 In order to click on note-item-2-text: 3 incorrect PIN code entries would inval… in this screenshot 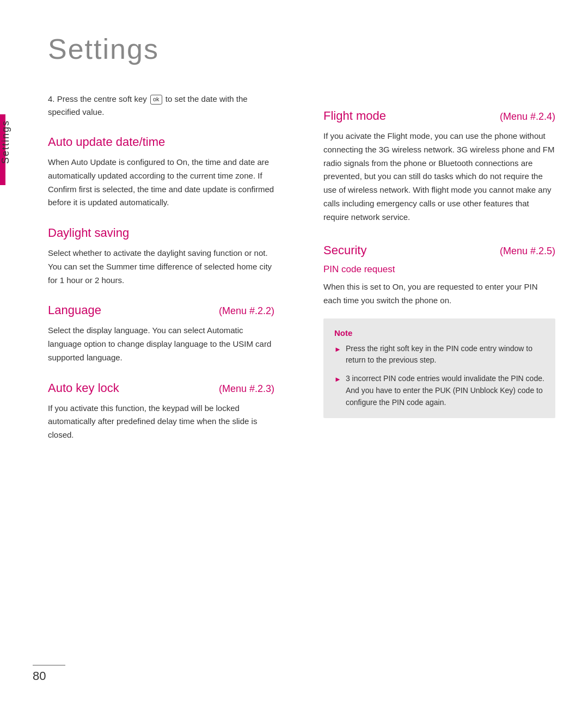, I will do `click(445, 391)`.